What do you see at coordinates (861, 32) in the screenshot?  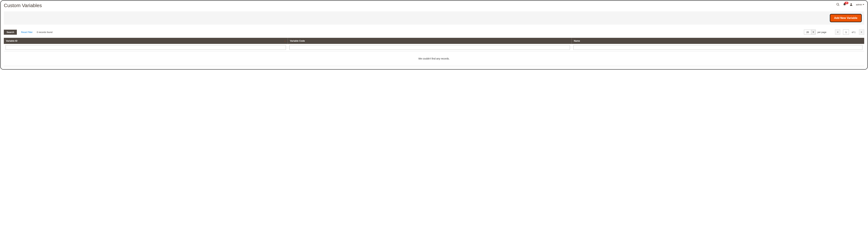 I see `chevron-right-icon` at bounding box center [861, 32].